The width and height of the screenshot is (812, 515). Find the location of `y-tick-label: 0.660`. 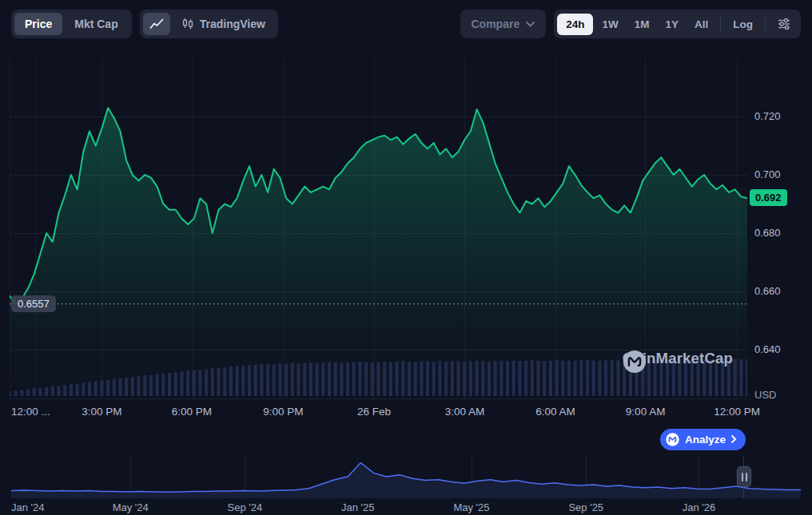

y-tick-label: 0.660 is located at coordinates (767, 291).